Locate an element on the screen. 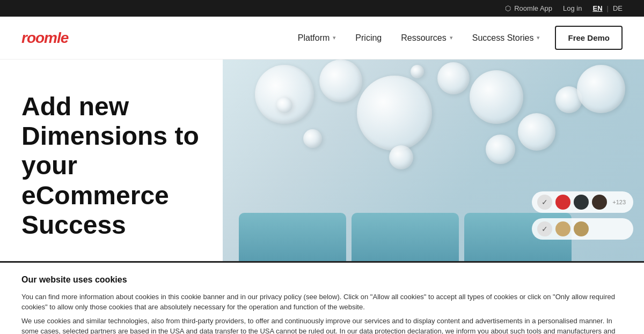 The image size is (644, 334). login-link: Log in is located at coordinates (572, 9).